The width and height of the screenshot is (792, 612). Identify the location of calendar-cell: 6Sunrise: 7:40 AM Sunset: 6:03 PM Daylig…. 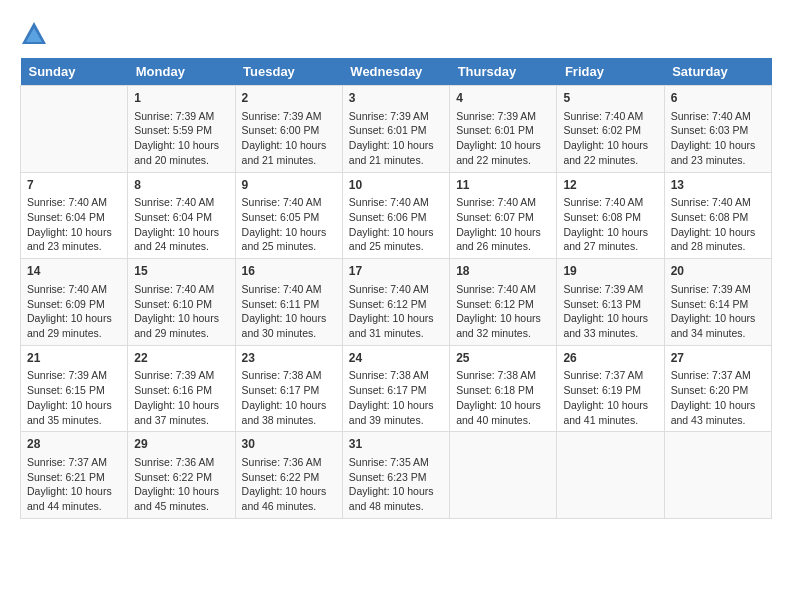
(718, 130).